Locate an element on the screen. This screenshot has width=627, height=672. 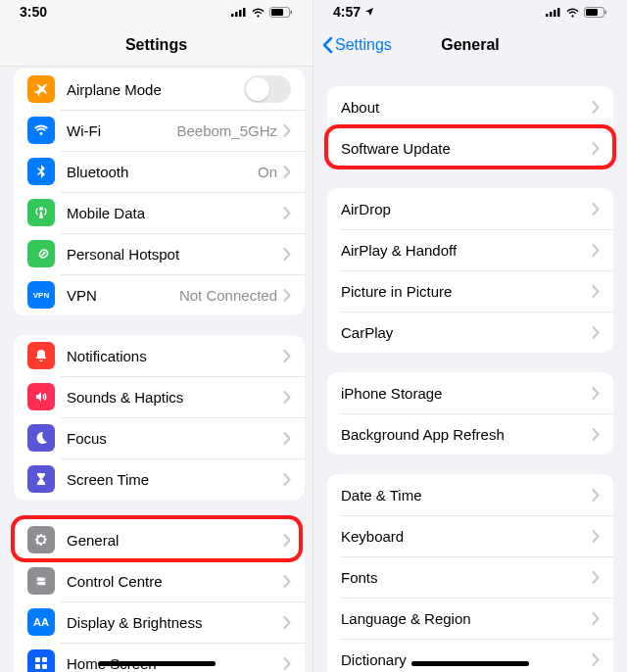
status-icons is located at coordinates (576, 12).